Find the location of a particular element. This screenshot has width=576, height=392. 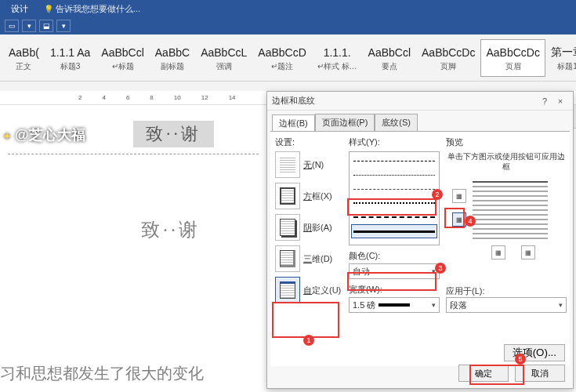

ribbon-styles-gallery: AaBb(正文1.1.1 Aa标题3AaBbCcl↵标题AaBbC副标题AaBb… is located at coordinates (288, 58).